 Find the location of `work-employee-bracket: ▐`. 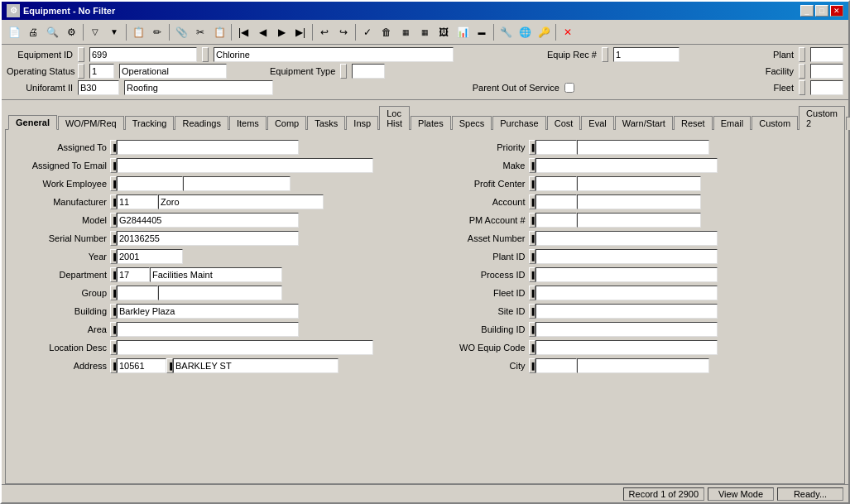

work-employee-bracket: ▐ is located at coordinates (113, 184).